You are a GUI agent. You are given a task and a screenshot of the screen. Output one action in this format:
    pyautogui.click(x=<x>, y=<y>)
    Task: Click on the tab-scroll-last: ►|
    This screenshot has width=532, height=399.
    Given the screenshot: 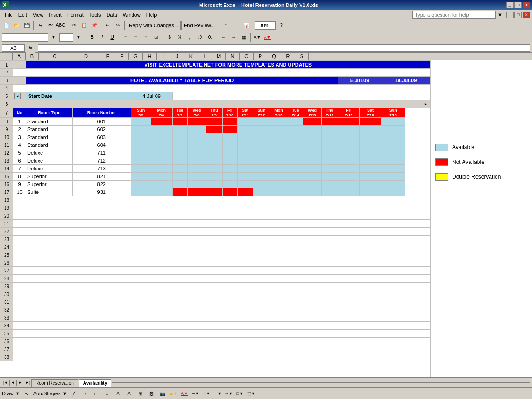 What is the action you would take?
    pyautogui.click(x=28, y=383)
    